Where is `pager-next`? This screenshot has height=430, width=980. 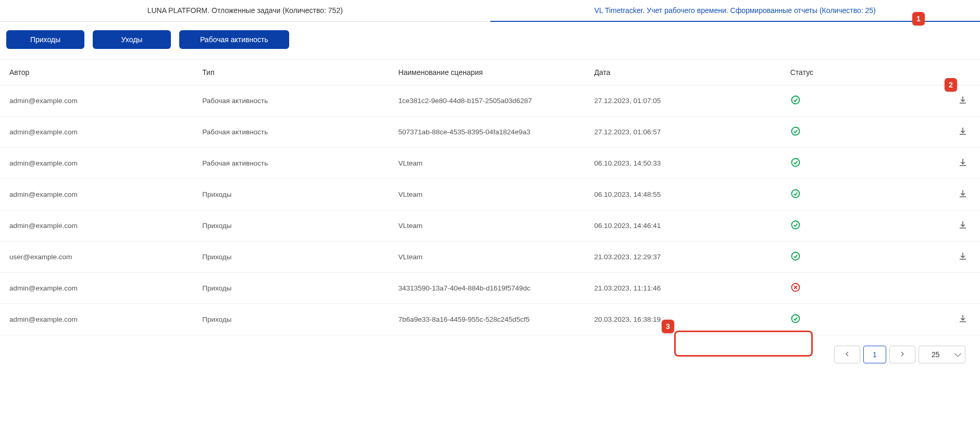
pager-next is located at coordinates (902, 355).